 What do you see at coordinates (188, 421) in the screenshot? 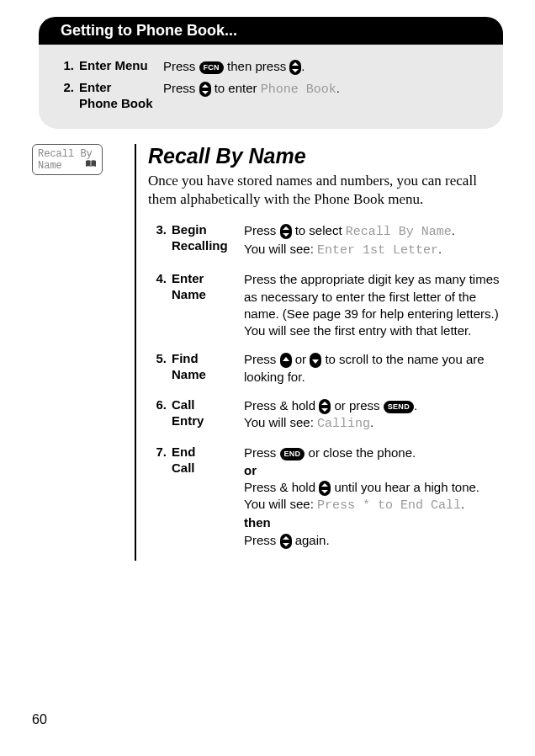
I see `text: Entry` at bounding box center [188, 421].